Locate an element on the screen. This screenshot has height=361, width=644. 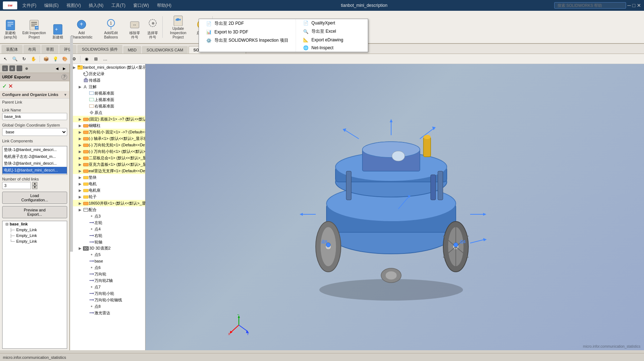
tab-solidworks-cam: SOLIDWORKS CAM is located at coordinates (165, 50).